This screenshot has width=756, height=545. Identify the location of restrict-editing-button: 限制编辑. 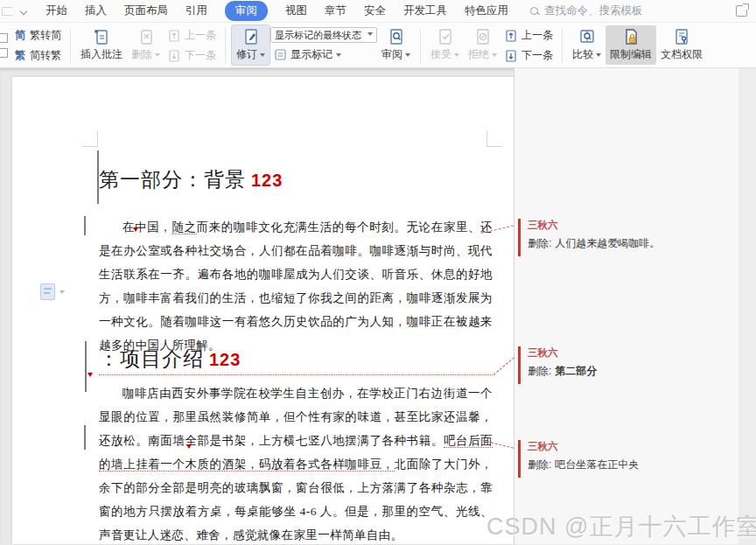
(631, 45).